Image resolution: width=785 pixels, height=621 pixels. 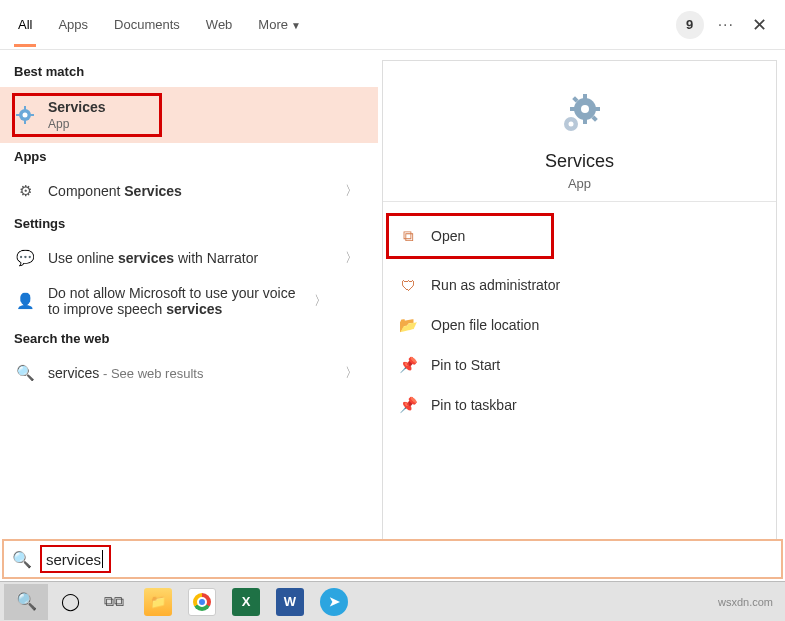 I want to click on search-bar: 🔍 services, so click(x=392, y=559).